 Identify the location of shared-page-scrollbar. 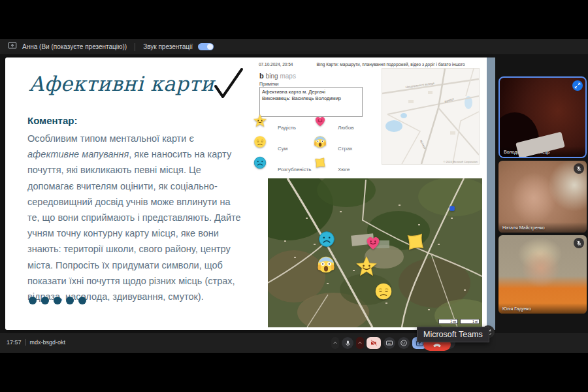
(491, 193).